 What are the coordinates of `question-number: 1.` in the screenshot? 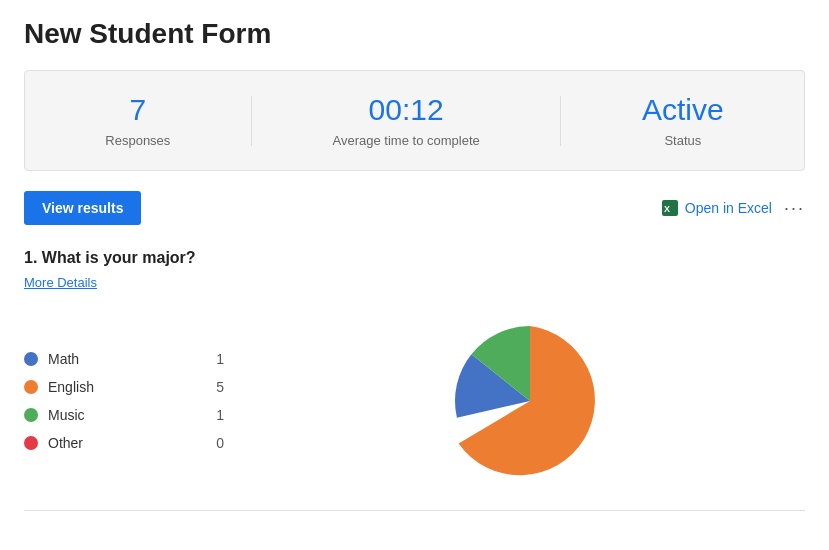 It's located at (30, 258).